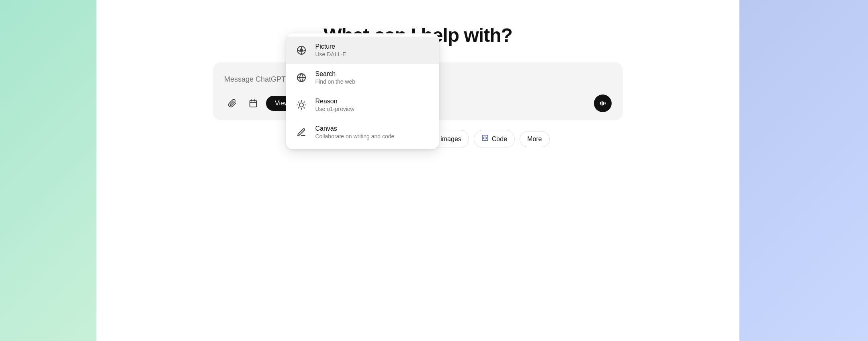 The image size is (868, 341). What do you see at coordinates (330, 54) in the screenshot?
I see `picture-subtitle: Use DALL·E` at bounding box center [330, 54].